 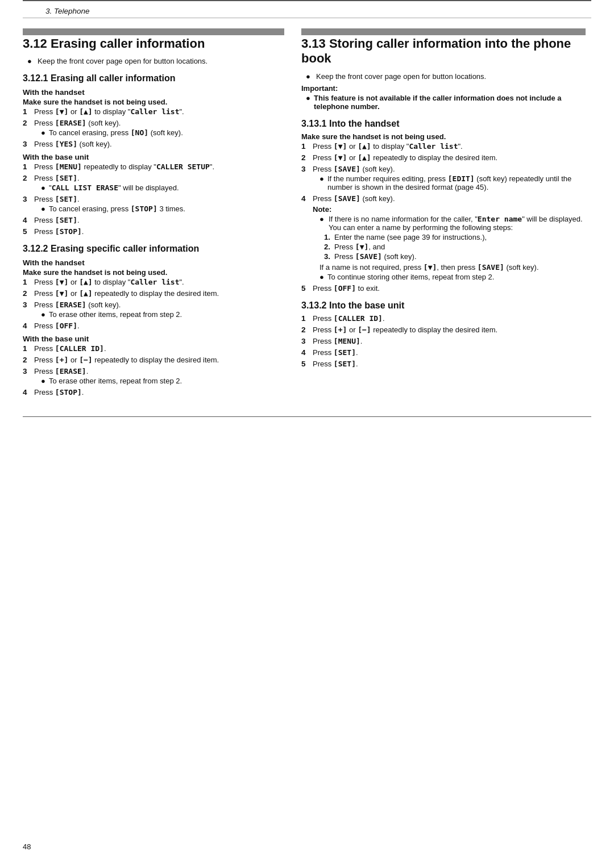 I want to click on step-3122-3: 3 Press [ERASE] (soft key). ● To erase o…, so click(x=154, y=310).